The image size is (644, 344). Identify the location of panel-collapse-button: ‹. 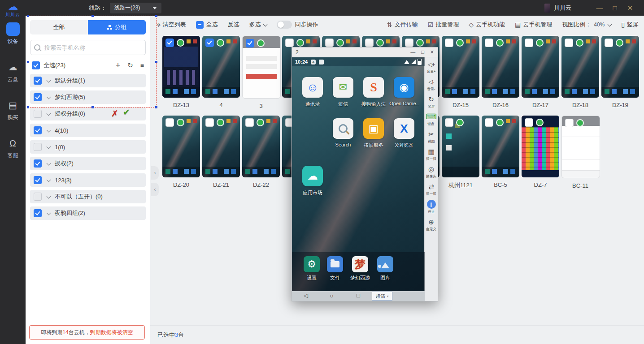
(155, 189).